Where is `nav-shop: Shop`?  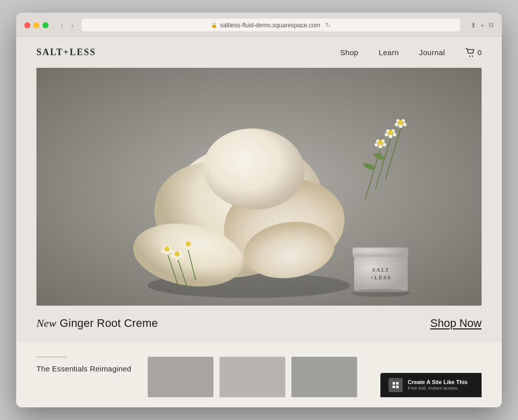
nav-shop: Shop is located at coordinates (349, 53).